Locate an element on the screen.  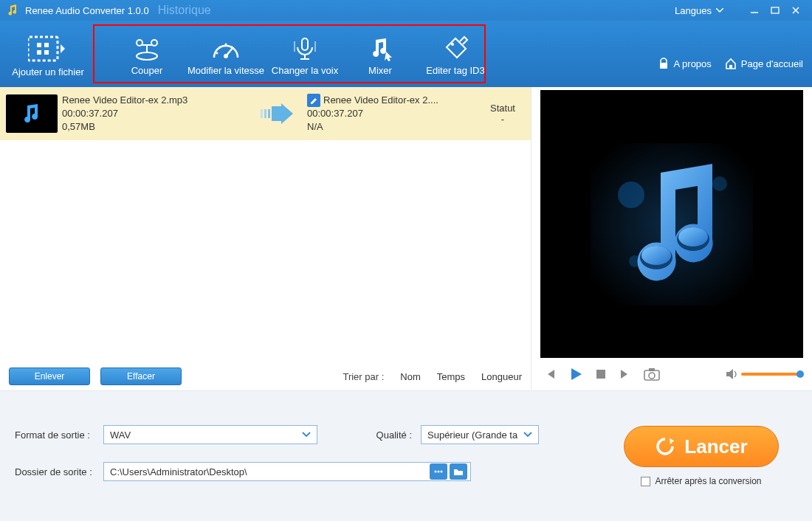
main-toolbar: Ajouter un fichier Couper Modifier la vi… is located at coordinates (406, 54).